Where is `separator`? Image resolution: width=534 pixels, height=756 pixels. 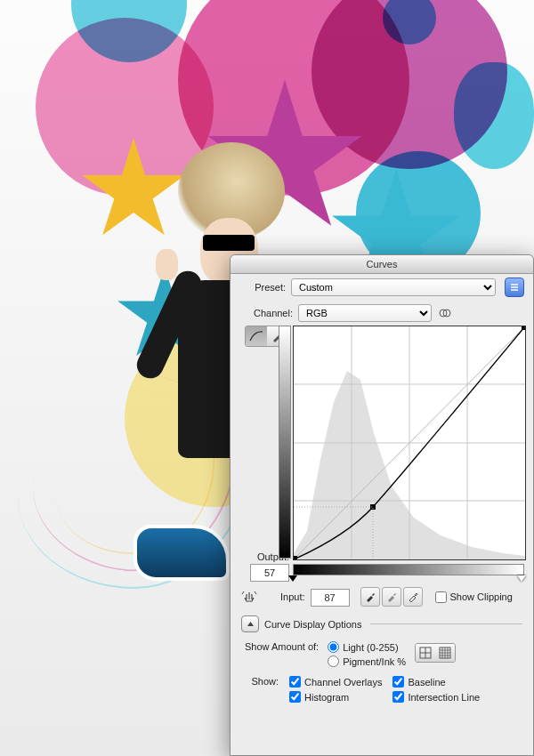
separator is located at coordinates (447, 624).